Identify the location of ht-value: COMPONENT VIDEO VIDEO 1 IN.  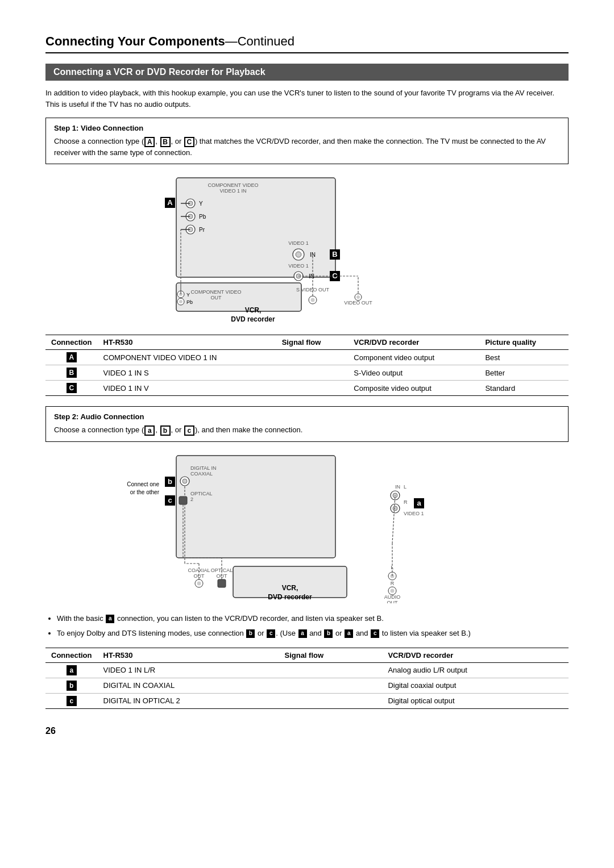
(187, 358).